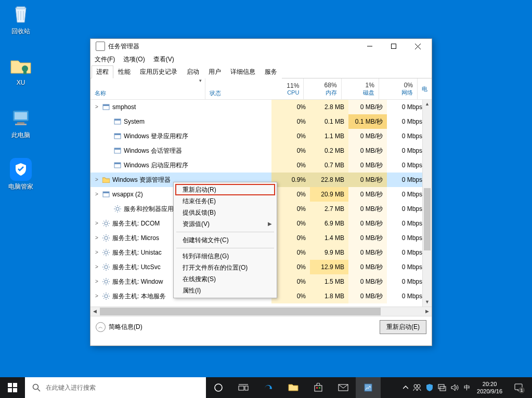 The width and height of the screenshot is (532, 398). Describe the element at coordinates (268, 388) in the screenshot. I see `edge-icon` at that location.